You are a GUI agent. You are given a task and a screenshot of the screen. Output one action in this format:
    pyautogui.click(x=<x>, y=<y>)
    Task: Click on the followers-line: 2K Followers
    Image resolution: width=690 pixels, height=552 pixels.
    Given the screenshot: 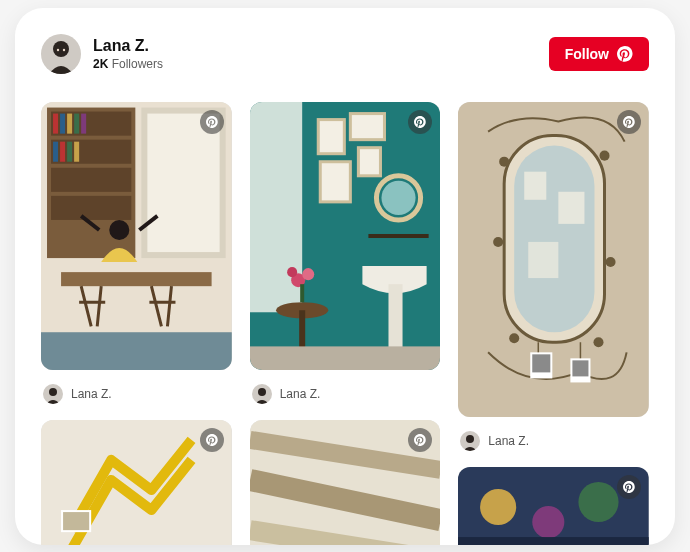 What is the action you would take?
    pyautogui.click(x=128, y=64)
    